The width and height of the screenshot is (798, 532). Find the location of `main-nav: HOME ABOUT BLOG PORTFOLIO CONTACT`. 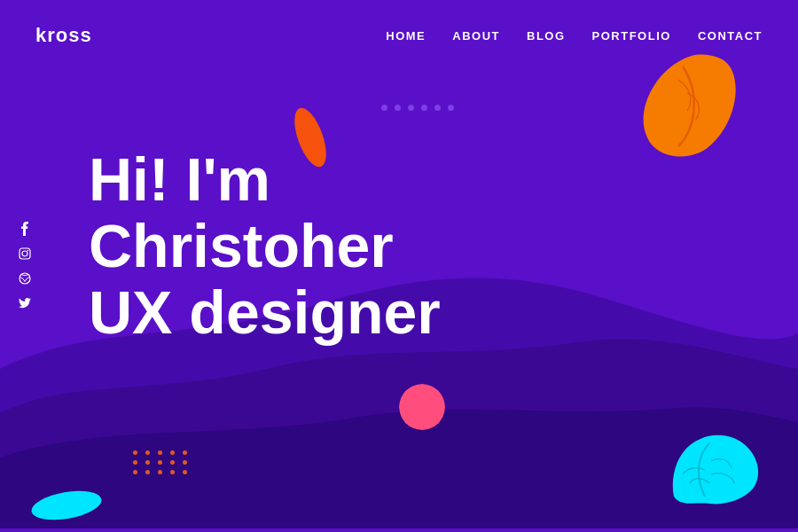

main-nav: HOME ABOUT BLOG PORTFOLIO CONTACT is located at coordinates (575, 35).